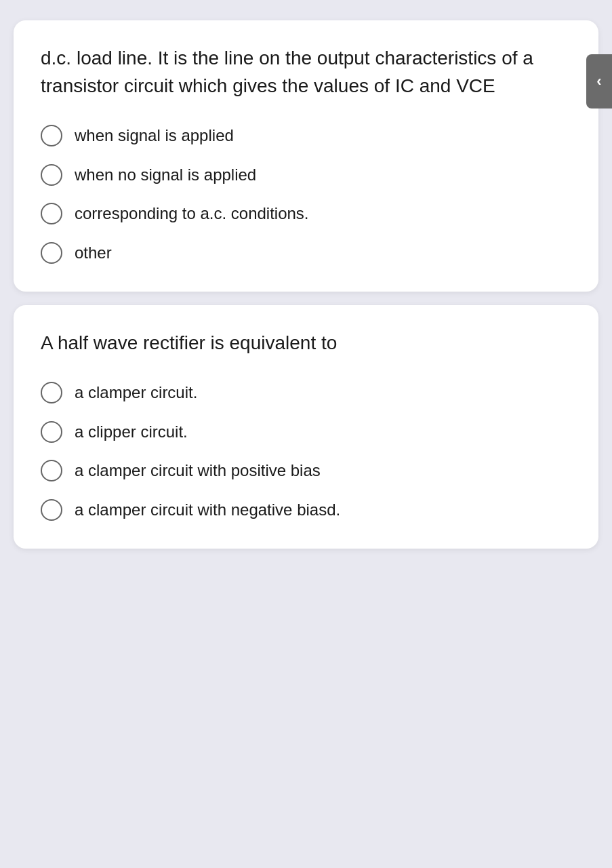 The height and width of the screenshot is (868, 612). Describe the element at coordinates (94, 253) in the screenshot. I see `option-label-q1-4: other` at that location.